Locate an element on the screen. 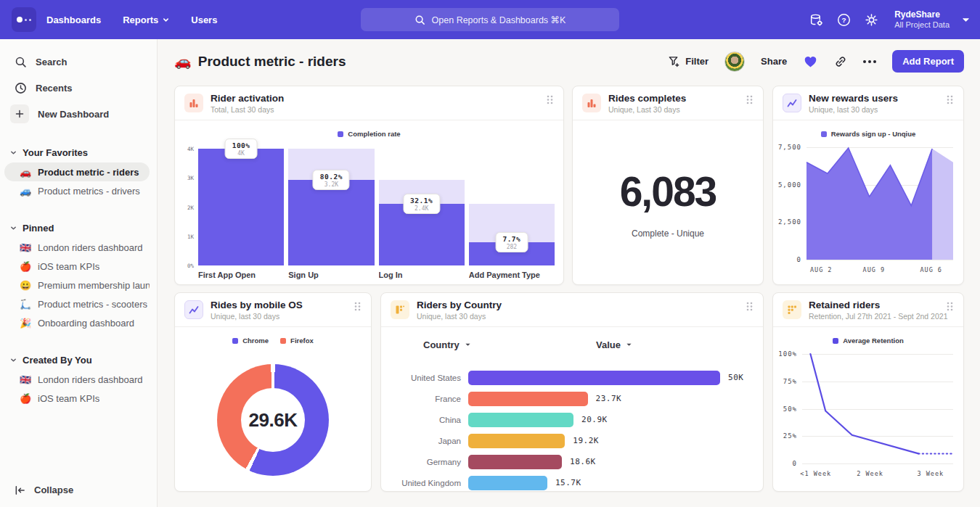  nav-users: Users is located at coordinates (204, 20).